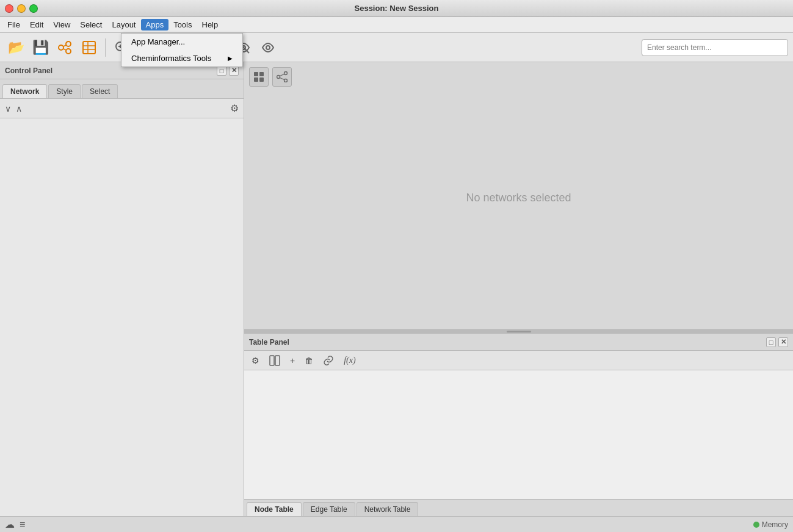 The image size is (793, 532). I want to click on table-settings-icon: ⚙, so click(255, 361).